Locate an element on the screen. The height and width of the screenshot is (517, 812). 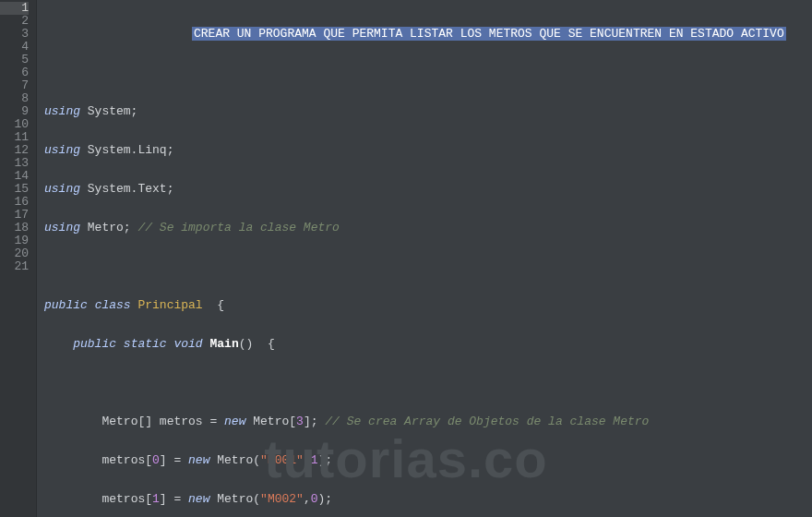
line-number: 7 is located at coordinates (15, 86).